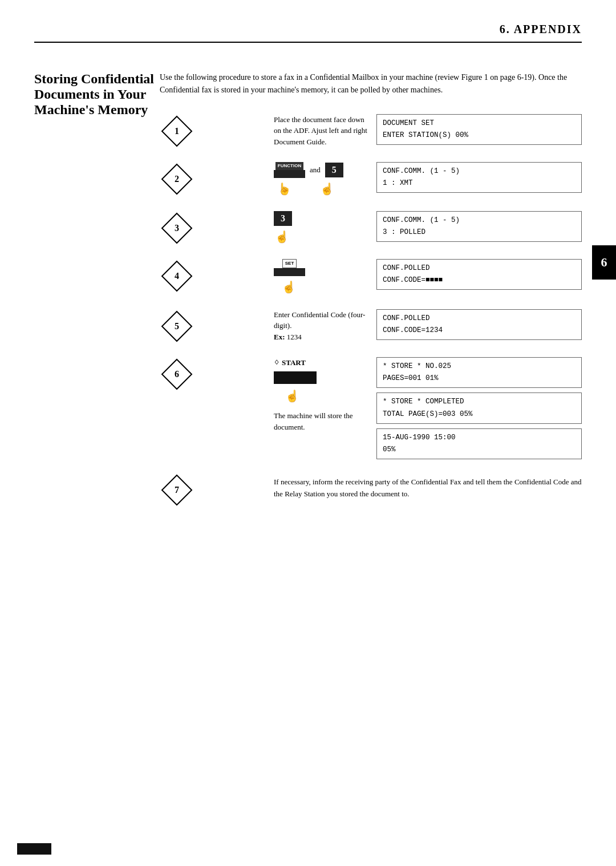  Describe the element at coordinates (34, 849) in the screenshot. I see `bottom-marks` at that location.